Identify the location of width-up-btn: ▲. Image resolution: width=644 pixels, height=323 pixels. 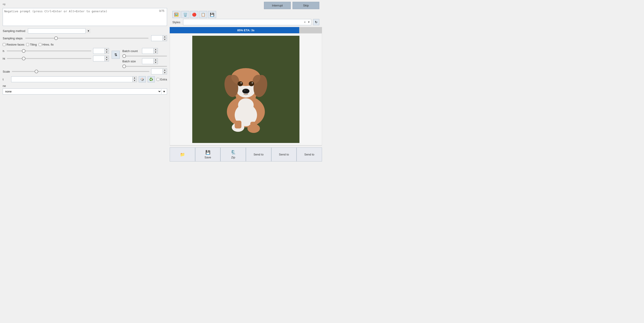
(107, 50).